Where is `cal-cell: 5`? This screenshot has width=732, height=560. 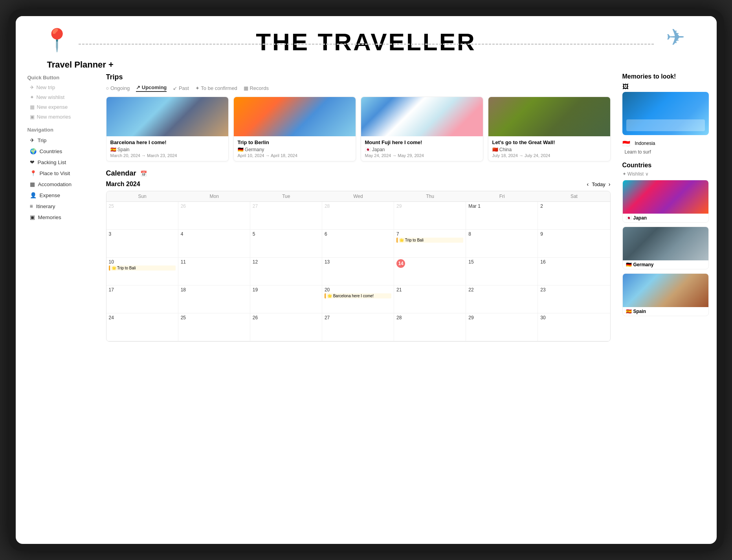
cal-cell: 5 is located at coordinates (286, 243).